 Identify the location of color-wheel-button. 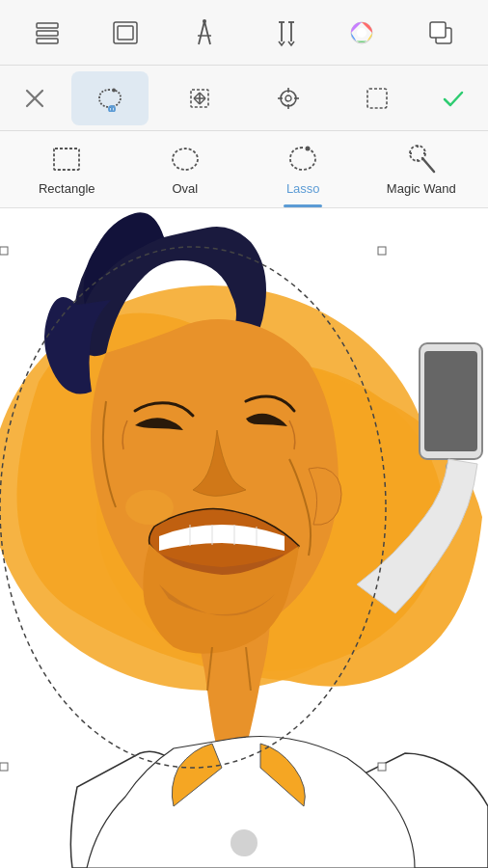
(362, 33).